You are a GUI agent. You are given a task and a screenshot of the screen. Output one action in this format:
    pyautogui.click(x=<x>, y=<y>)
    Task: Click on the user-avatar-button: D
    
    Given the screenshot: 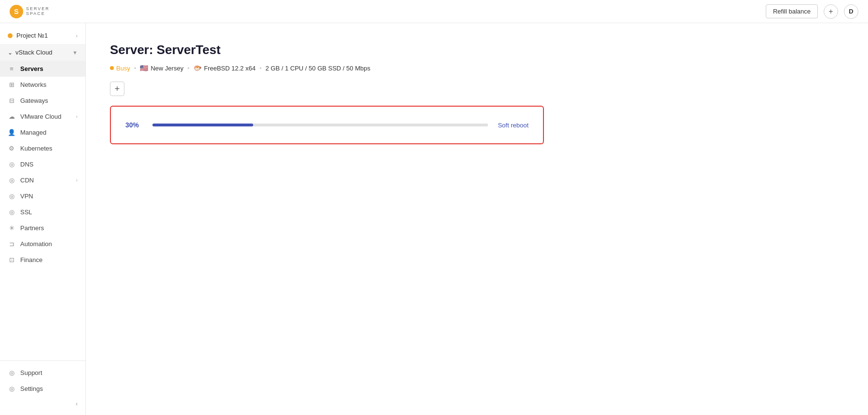 What is the action you would take?
    pyautogui.click(x=851, y=12)
    